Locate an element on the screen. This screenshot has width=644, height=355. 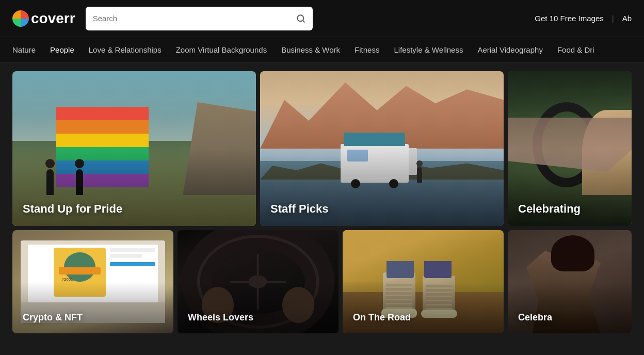
nav-item-zoom: Zoom Virtual Backgrounds is located at coordinates (221, 50).